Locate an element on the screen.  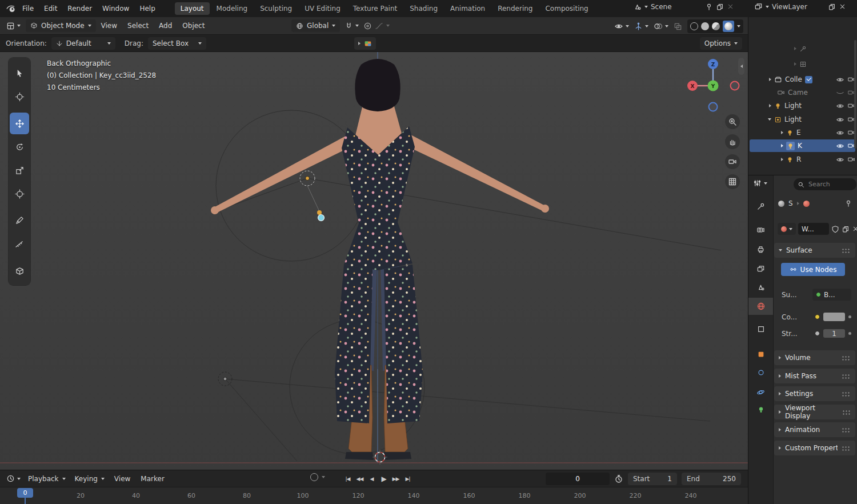
tool-add-cube is located at coordinates (19, 271).